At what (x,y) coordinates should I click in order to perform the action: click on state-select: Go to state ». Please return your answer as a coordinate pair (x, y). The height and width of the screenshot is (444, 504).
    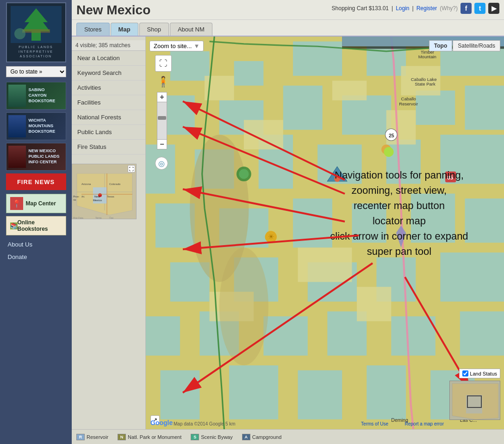
    Looking at the image, I should click on (36, 72).